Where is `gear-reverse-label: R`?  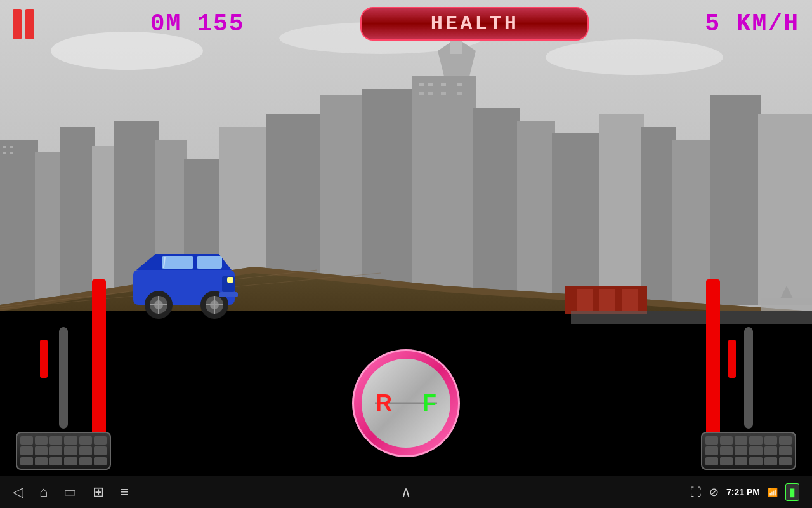
gear-reverse-label: R is located at coordinates (384, 403).